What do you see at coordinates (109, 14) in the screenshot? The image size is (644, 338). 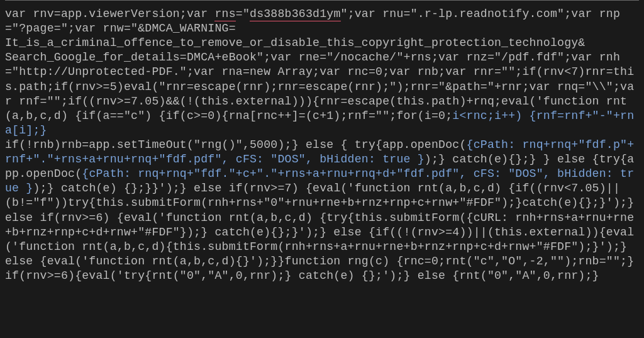 I see `code-text: var rnv=app.viewerVersion;var` at bounding box center [109, 14].